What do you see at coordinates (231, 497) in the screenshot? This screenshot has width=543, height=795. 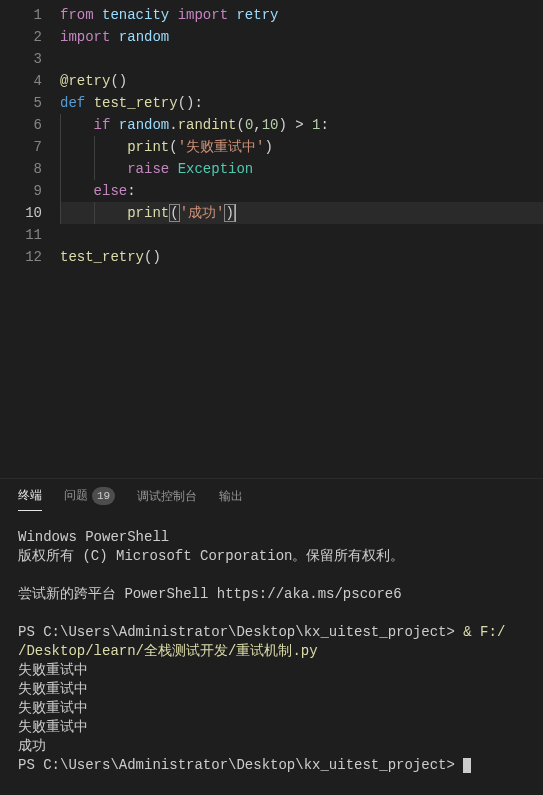 I see `tab-label: 输出` at bounding box center [231, 497].